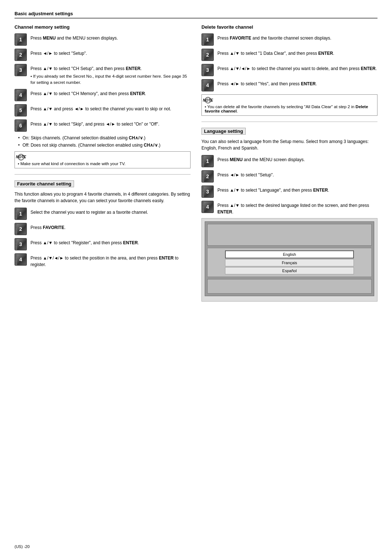  Describe the element at coordinates (110, 212) in the screenshot. I see `fav-step-1-text: Select the channel you want to register …` at that location.